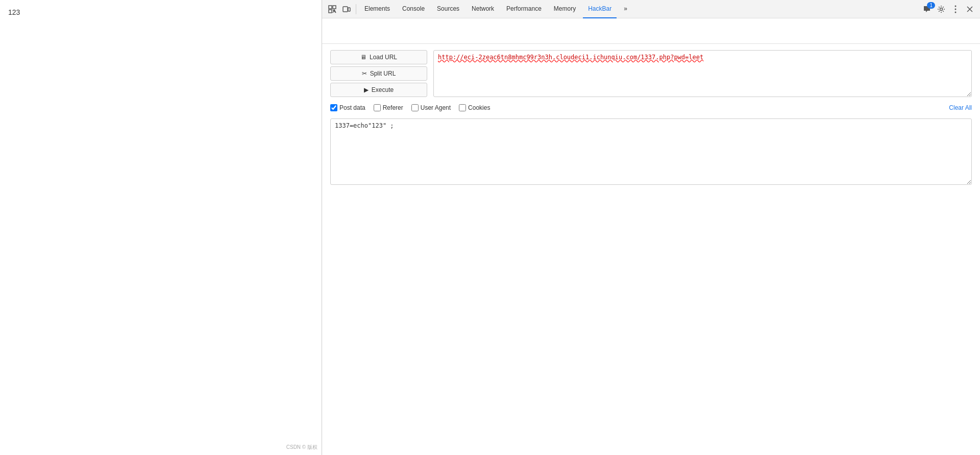 The width and height of the screenshot is (980, 455). What do you see at coordinates (377, 9) in the screenshot?
I see `tab-elements: Elements` at bounding box center [377, 9].